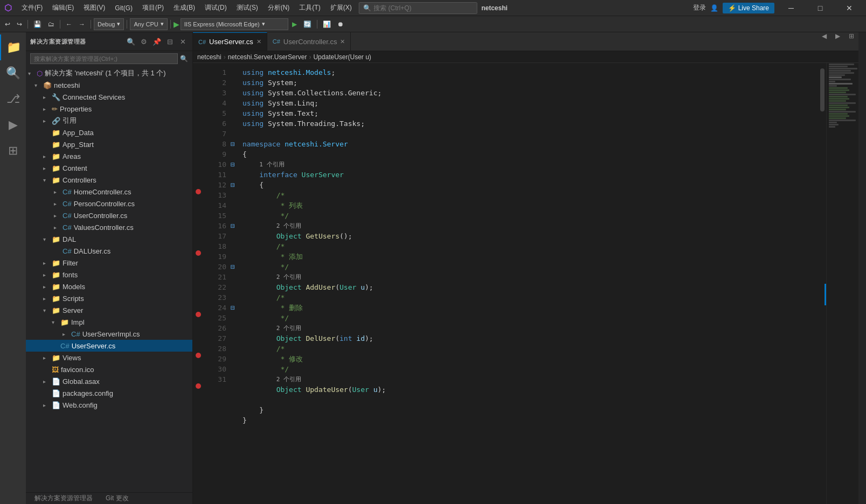 The image size is (866, 504). What do you see at coordinates (109, 144) in the screenshot?
I see `sidebar-item-app-start: ▸ 📁 App_Start` at bounding box center [109, 144].